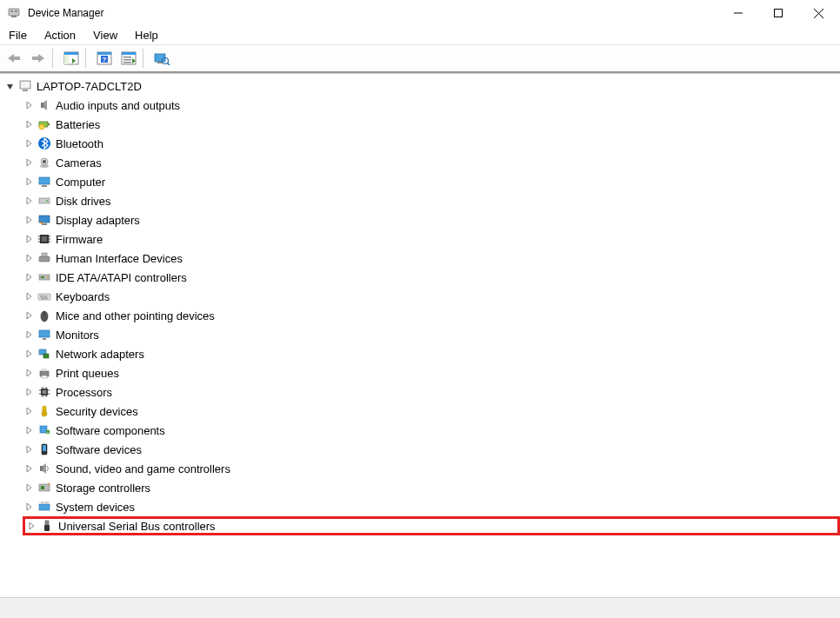  I want to click on display-icon, so click(44, 220).